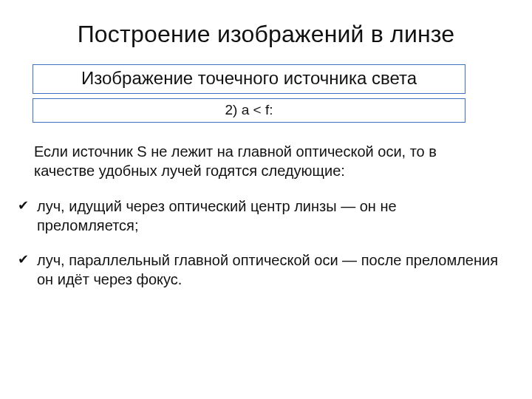 The height and width of the screenshot is (399, 532). What do you see at coordinates (259, 216) in the screenshot?
I see `list-item: луч, идущий через оптический центр линзы…` at bounding box center [259, 216].